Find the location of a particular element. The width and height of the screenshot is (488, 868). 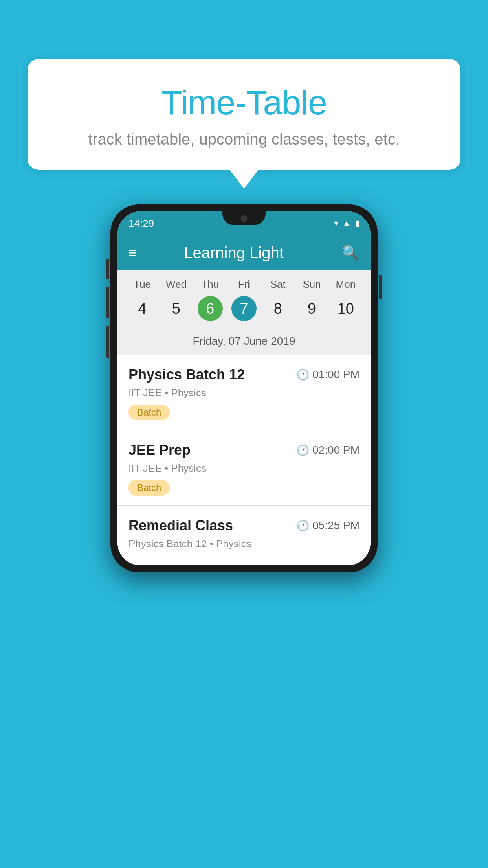

day-name: Tue is located at coordinates (142, 285).